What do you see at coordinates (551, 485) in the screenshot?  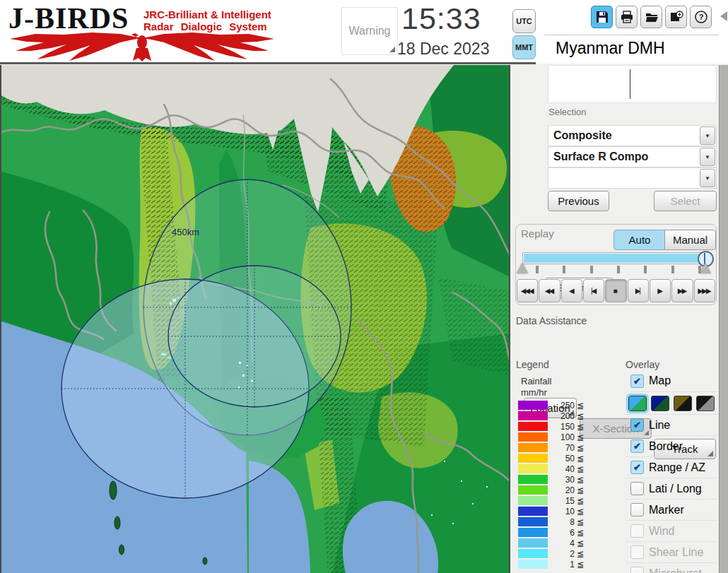 I see `legend-scale: 250≦200≦150≦100≦70≦50≦40≦30≦20≦15≦10≦8≦6…` at bounding box center [551, 485].